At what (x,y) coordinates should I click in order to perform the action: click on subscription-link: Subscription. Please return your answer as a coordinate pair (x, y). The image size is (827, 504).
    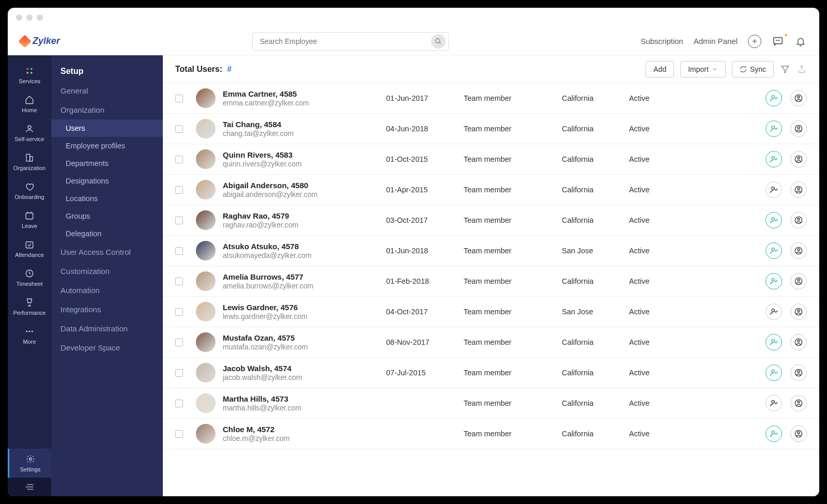
    Looking at the image, I should click on (662, 41).